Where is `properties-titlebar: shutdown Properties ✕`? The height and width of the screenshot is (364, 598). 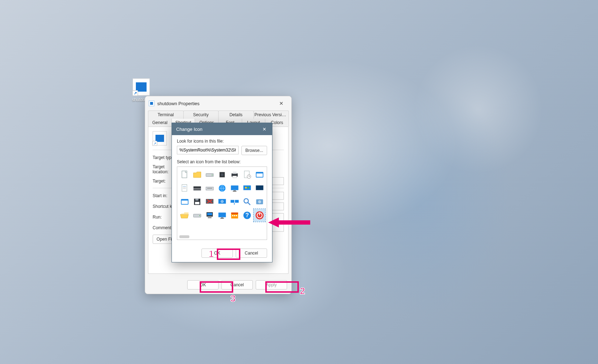
properties-titlebar: shutdown Properties ✕ is located at coordinates (218, 103).